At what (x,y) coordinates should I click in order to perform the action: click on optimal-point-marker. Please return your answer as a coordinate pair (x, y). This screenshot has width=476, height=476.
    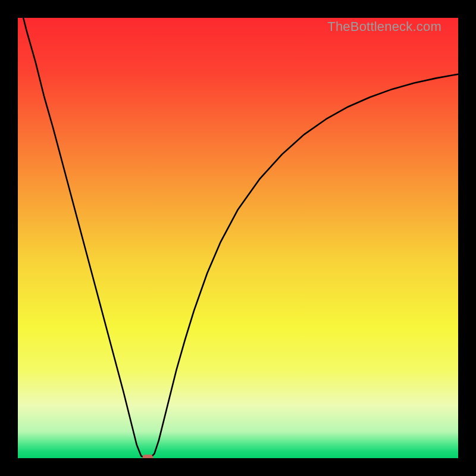
    Looking at the image, I should click on (148, 456).